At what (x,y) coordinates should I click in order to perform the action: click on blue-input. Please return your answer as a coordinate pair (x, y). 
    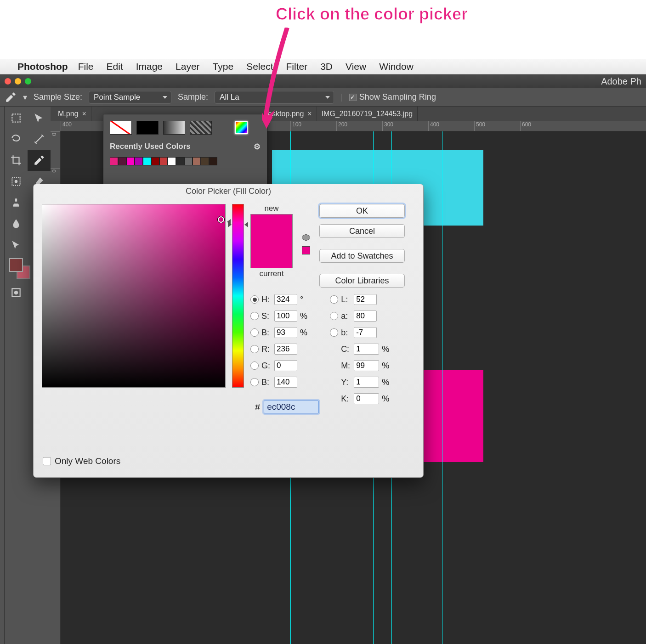
    Looking at the image, I should click on (286, 382).